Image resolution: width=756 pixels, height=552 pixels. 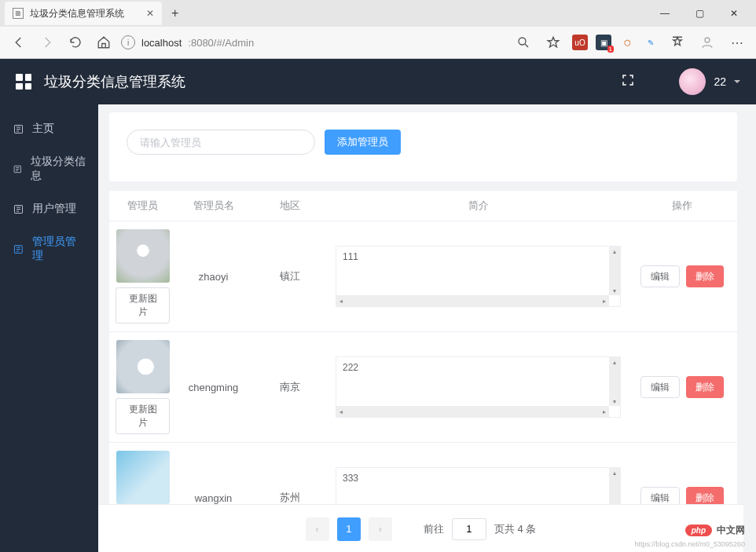 I want to click on more-menu-icon: ⋯, so click(x=737, y=42).